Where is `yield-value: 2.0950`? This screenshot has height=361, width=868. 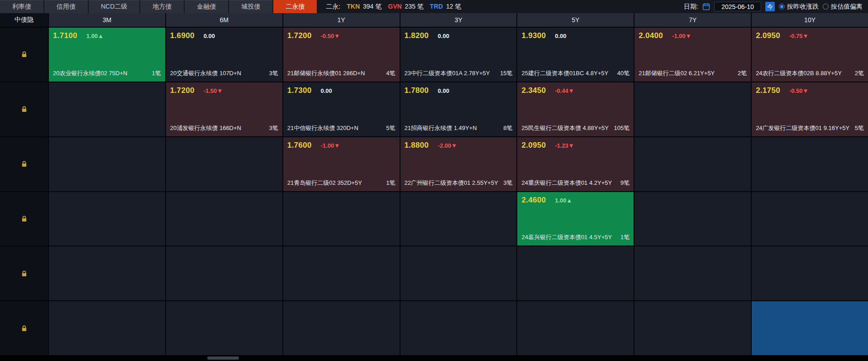 yield-value: 2.0950 is located at coordinates (768, 36).